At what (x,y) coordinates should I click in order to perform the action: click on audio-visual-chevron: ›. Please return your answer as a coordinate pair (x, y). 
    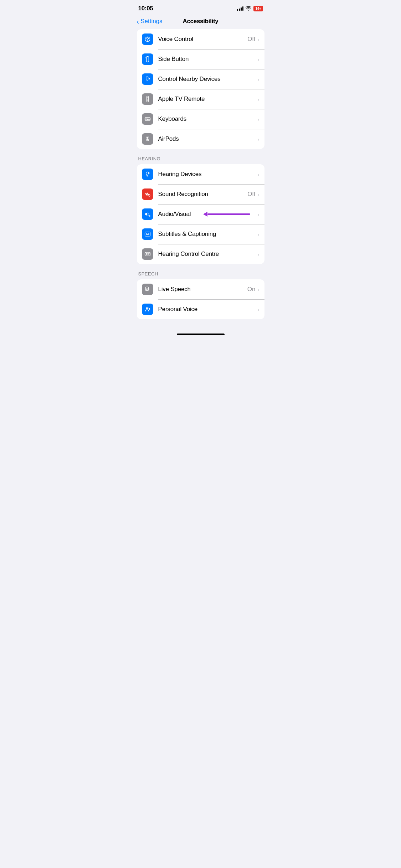
    Looking at the image, I should click on (259, 215).